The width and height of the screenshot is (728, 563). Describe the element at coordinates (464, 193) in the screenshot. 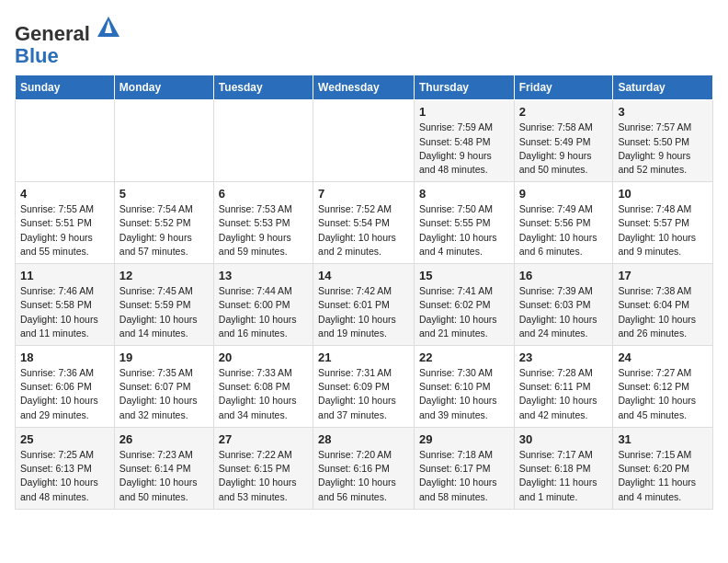

I see `day-number: 8` at that location.